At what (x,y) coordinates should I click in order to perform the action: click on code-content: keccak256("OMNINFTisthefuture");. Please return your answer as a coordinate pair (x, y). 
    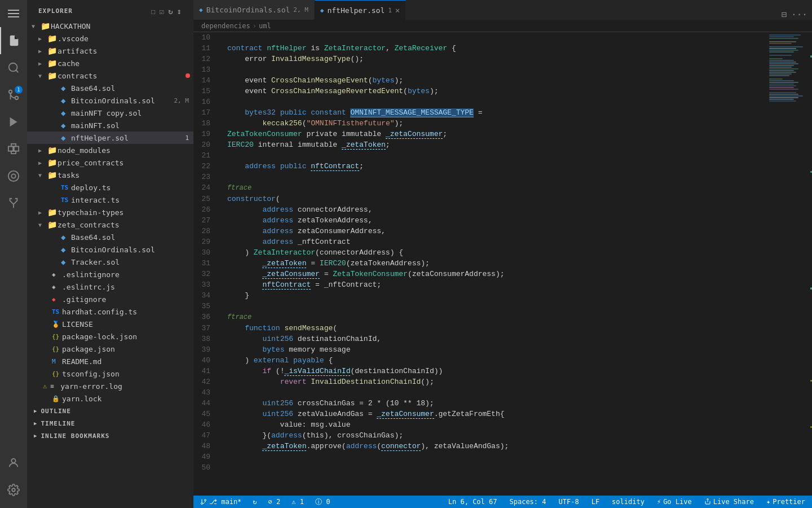
    Looking at the image, I should click on (494, 123).